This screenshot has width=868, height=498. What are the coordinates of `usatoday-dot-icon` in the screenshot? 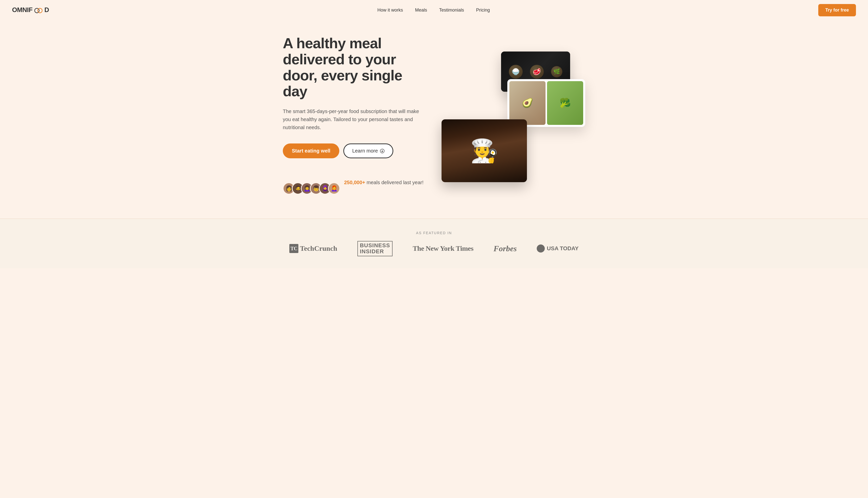 It's located at (541, 248).